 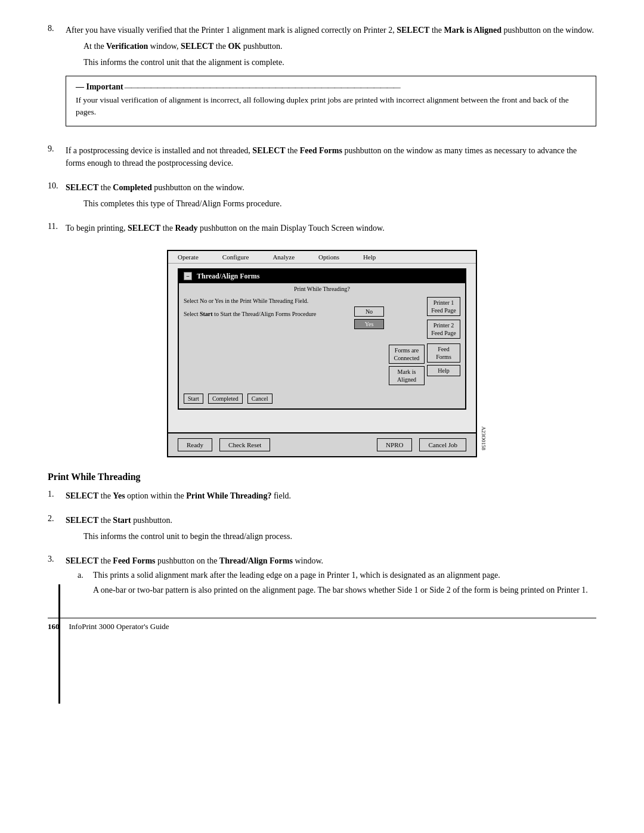 I want to click on alpha-step-a: This prints a solid alignment mark after…, so click(x=337, y=583).